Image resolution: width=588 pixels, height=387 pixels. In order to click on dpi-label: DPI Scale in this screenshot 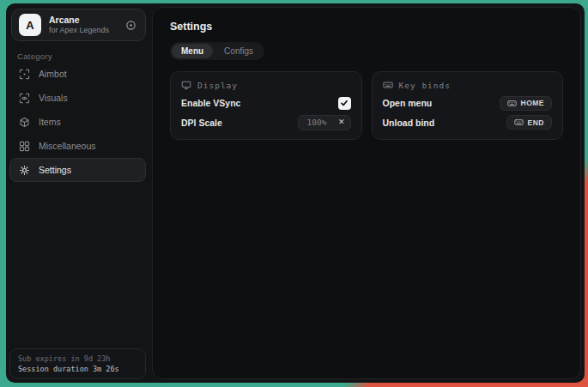, I will do `click(202, 123)`.